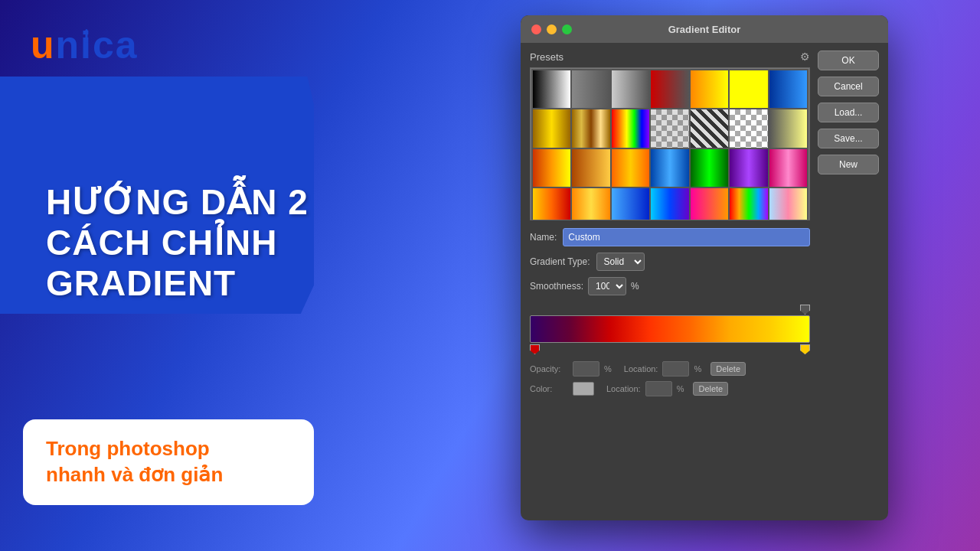 The width and height of the screenshot is (980, 551). What do you see at coordinates (607, 286) in the screenshot?
I see `smoothness-select: 100 75 50` at bounding box center [607, 286].